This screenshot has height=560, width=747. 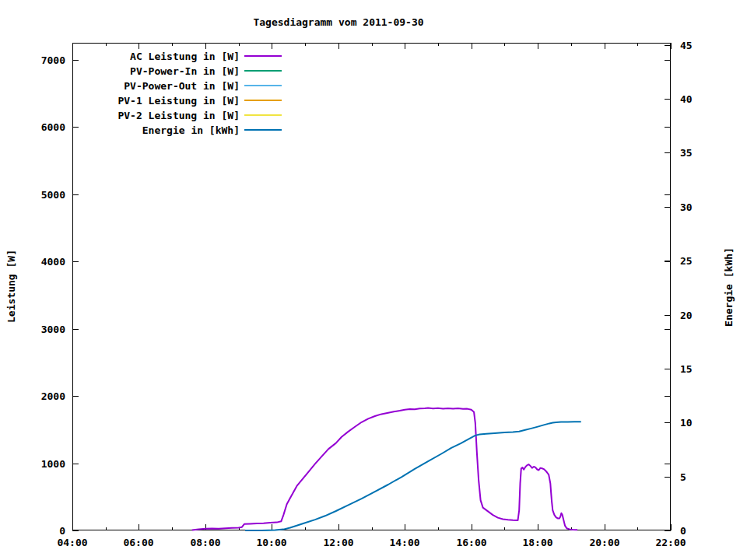 What do you see at coordinates (62, 530) in the screenshot?
I see `y-left-tick-label: 0` at bounding box center [62, 530].